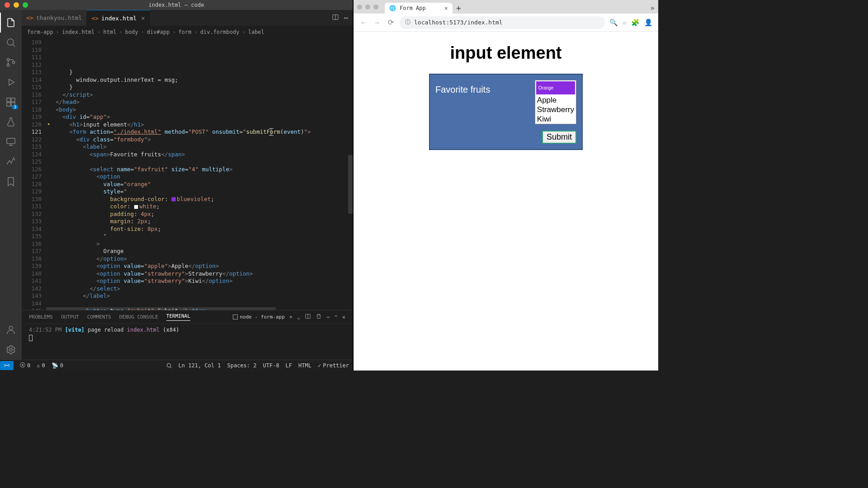 This screenshot has height=488, width=868. What do you see at coordinates (110, 32) in the screenshot?
I see `breadcrumb-item: html` at bounding box center [110, 32].